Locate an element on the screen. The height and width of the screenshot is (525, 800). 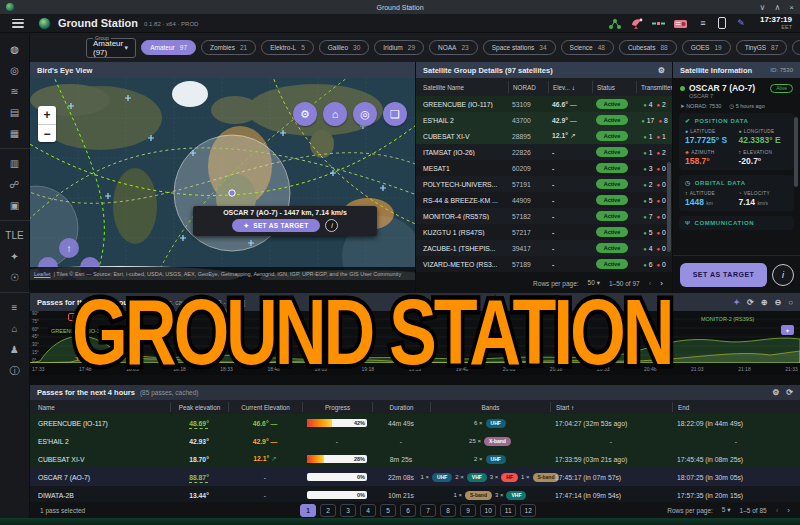
menu-button is located at coordinates (18, 24).